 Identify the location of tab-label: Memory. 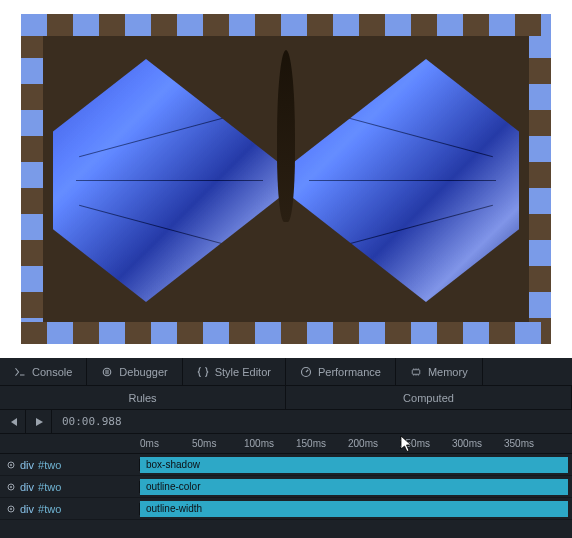
(448, 372).